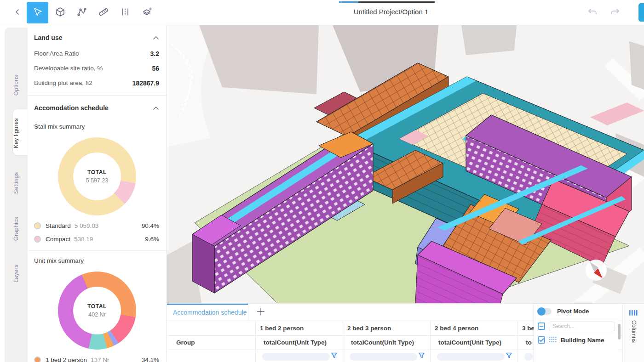 This screenshot has width=644, height=362. What do you see at coordinates (576, 333) in the screenshot?
I see `pivot-tool-panel: Pivot Mode Building Name` at bounding box center [576, 333].